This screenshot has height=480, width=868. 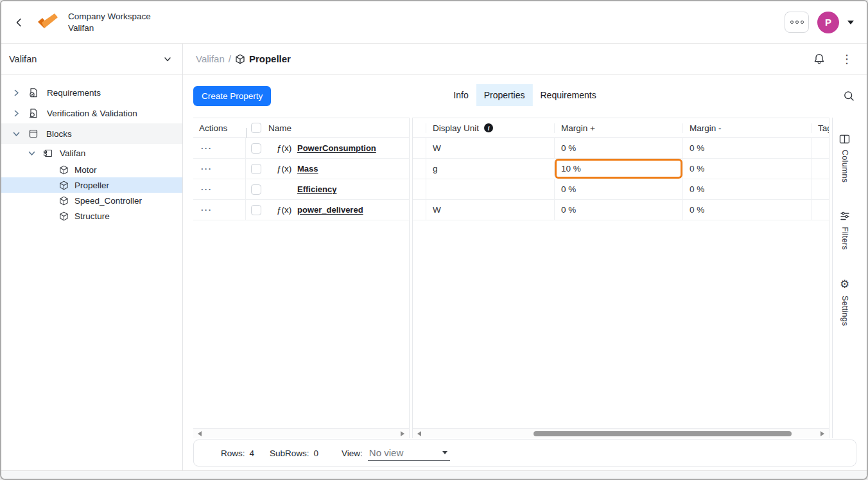 What do you see at coordinates (621, 433) in the screenshot?
I see `horizontal-scrollbar-right` at bounding box center [621, 433].